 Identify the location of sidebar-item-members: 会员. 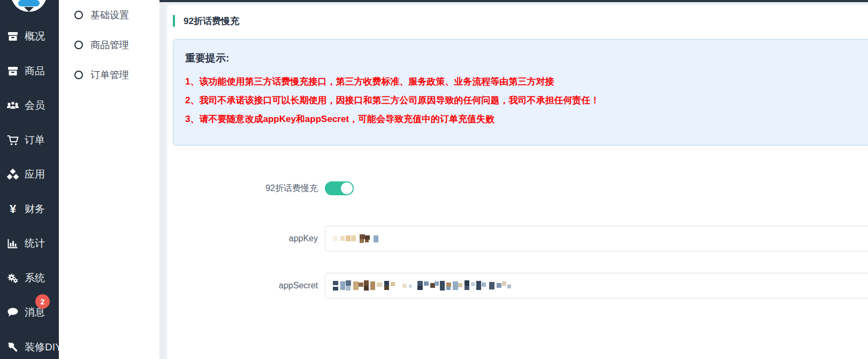
(29, 106).